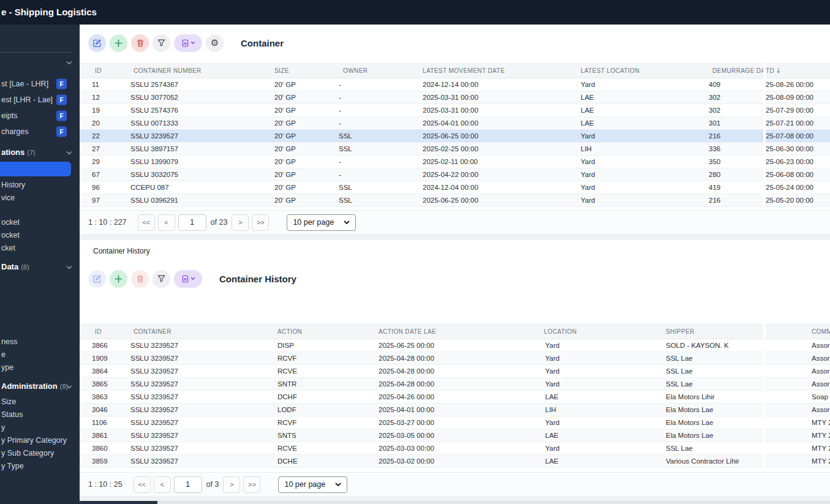 This screenshot has width=830, height=504. Describe the element at coordinates (40, 355) in the screenshot. I see `sidebar-item: e` at that location.